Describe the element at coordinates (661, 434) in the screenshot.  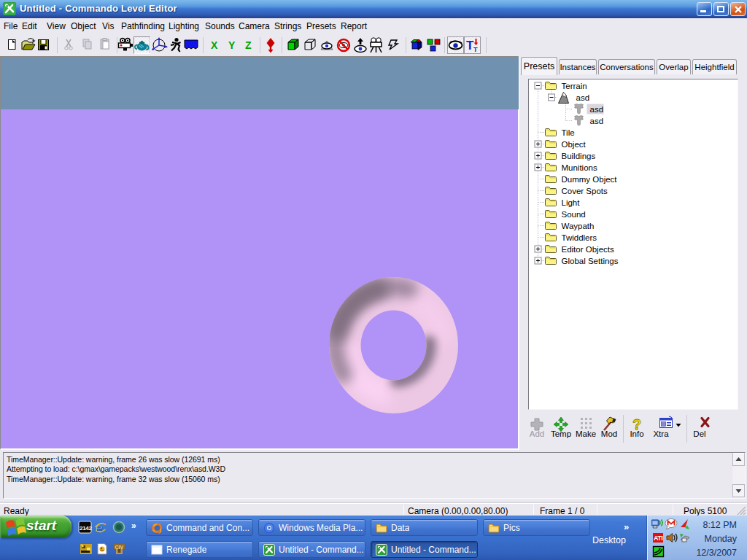
I see `svg-text: Xtra` at that location.